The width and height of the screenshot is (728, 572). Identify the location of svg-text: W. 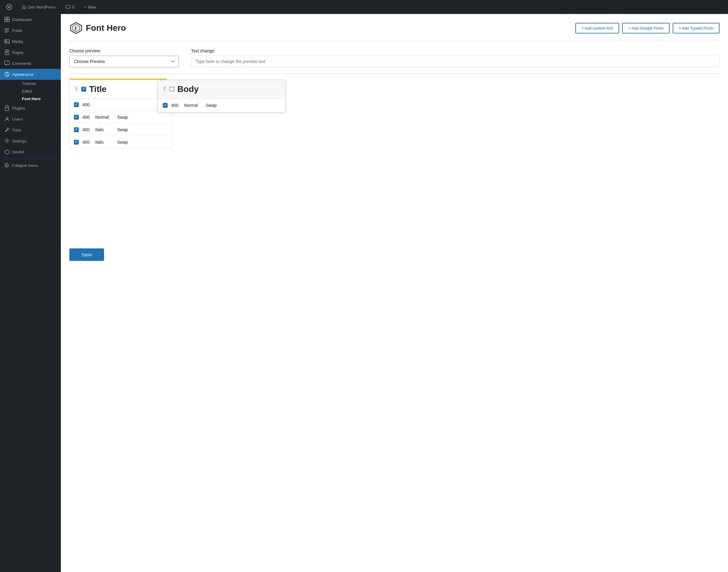
(9, 7).